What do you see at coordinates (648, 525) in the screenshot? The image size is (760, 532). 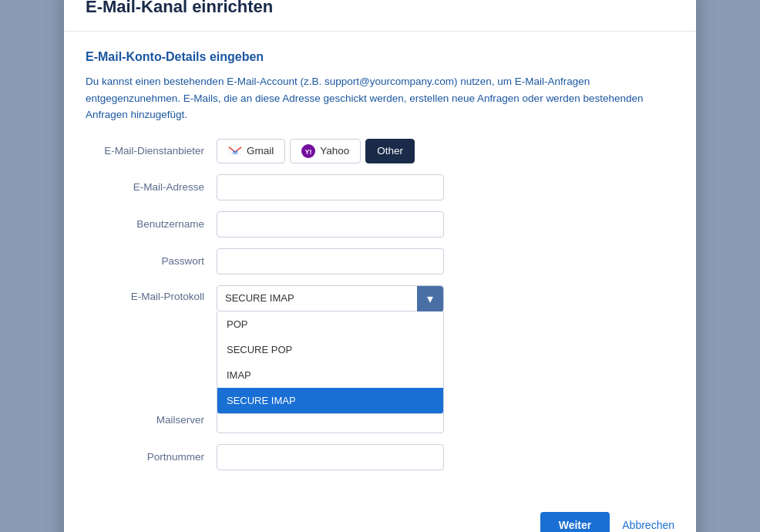 I see `cancel-button: Abbrechen` at bounding box center [648, 525].